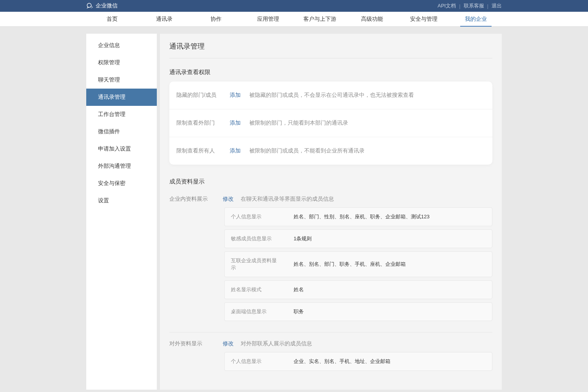 Image resolution: width=588 pixels, height=392 pixels. I want to click on sidebar-item-4: 工作台管理, so click(122, 114).